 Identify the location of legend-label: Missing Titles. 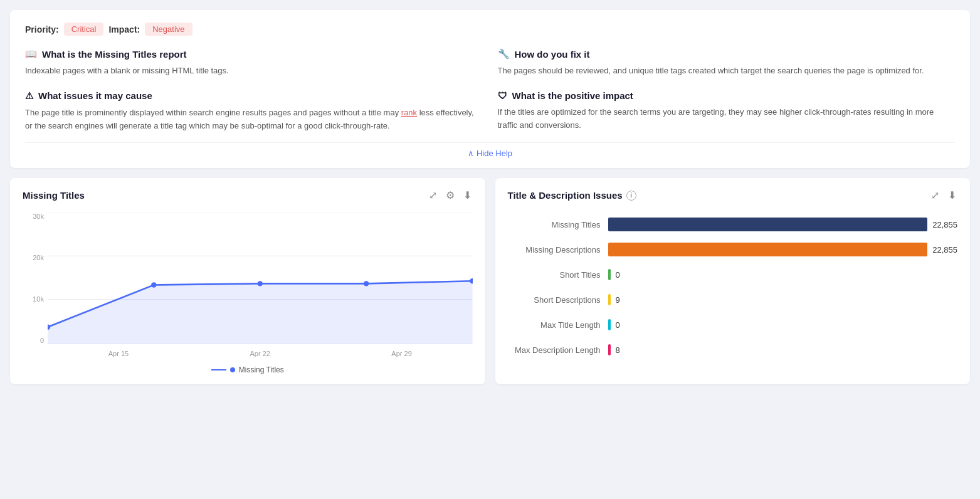
(261, 370).